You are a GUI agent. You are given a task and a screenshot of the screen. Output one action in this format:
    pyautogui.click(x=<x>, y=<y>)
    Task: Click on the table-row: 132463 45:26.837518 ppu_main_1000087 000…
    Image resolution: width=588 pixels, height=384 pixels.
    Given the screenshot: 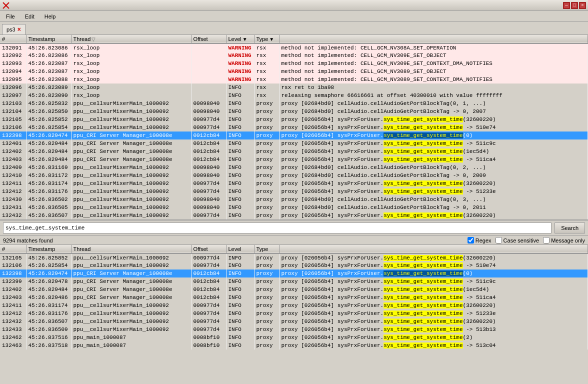 What is the action you would take?
    pyautogui.click(x=294, y=346)
    